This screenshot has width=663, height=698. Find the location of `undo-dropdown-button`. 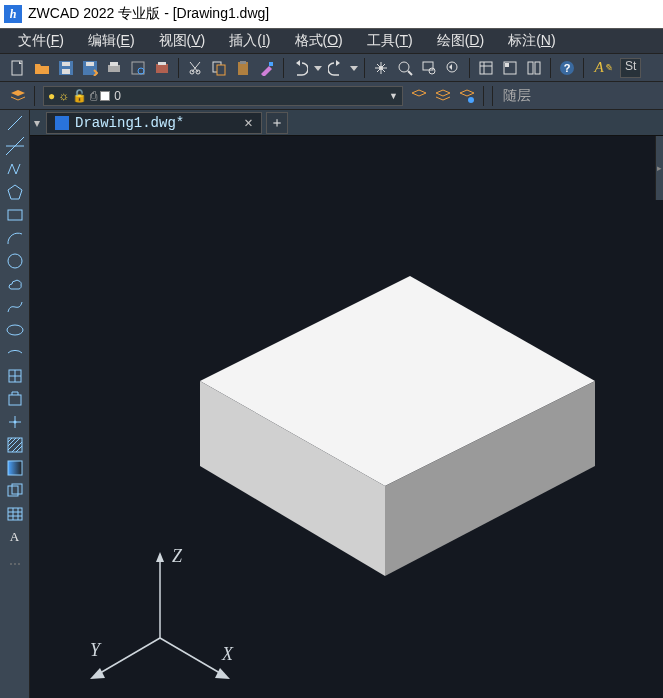

undo-dropdown-button is located at coordinates (318, 68).